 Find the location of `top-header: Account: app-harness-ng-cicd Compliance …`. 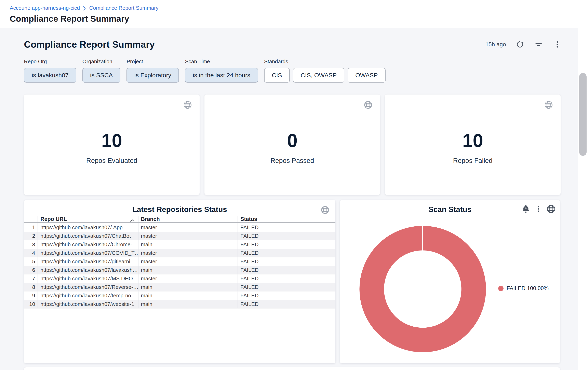

top-header: Account: app-harness-ng-cicd Compliance … is located at coordinates (289, 14).